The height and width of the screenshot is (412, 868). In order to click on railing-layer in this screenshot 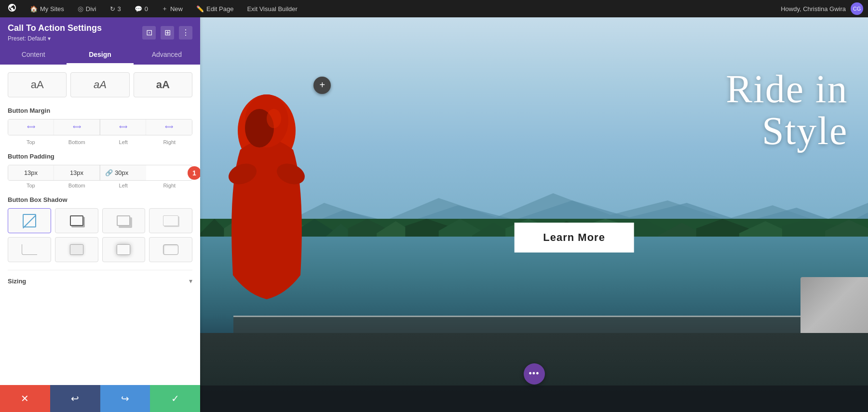, I will do `click(551, 316)`.